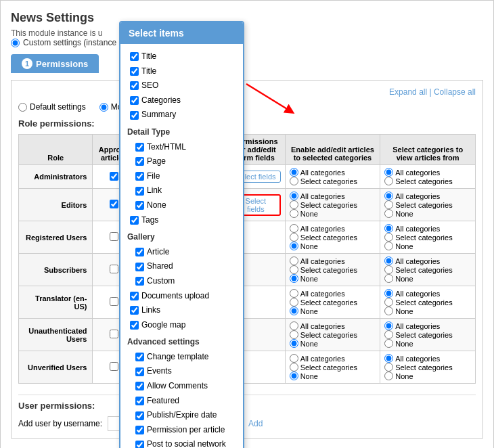 The width and height of the screenshot is (494, 448). What do you see at coordinates (55, 150) in the screenshot?
I see `col-role: Role` at bounding box center [55, 150].